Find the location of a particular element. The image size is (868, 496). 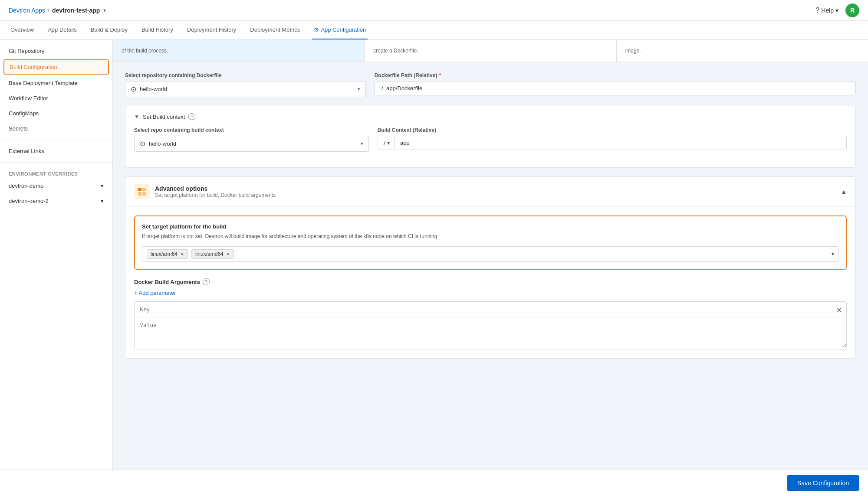

param-value-textarea is located at coordinates (490, 333).